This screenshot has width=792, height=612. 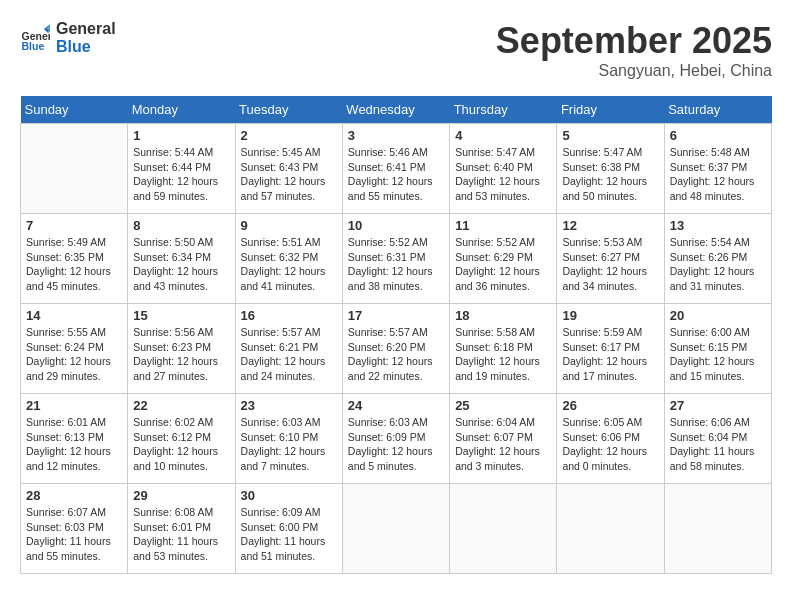 I want to click on day-number: 4, so click(x=503, y=136).